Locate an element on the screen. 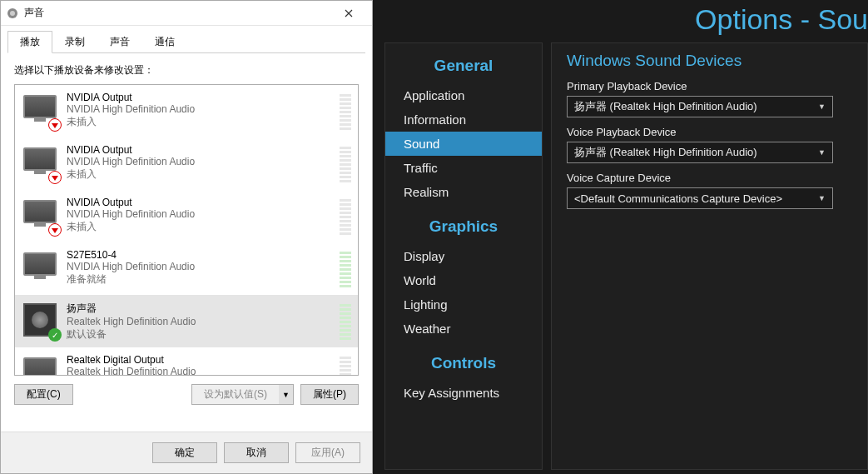  device-name: S27E510-4 is located at coordinates (201, 255).